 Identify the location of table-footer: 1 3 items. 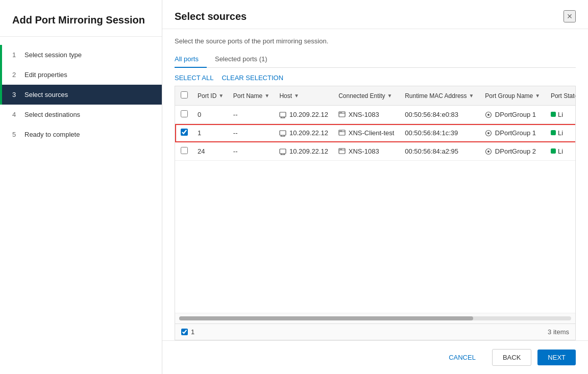
(375, 332).